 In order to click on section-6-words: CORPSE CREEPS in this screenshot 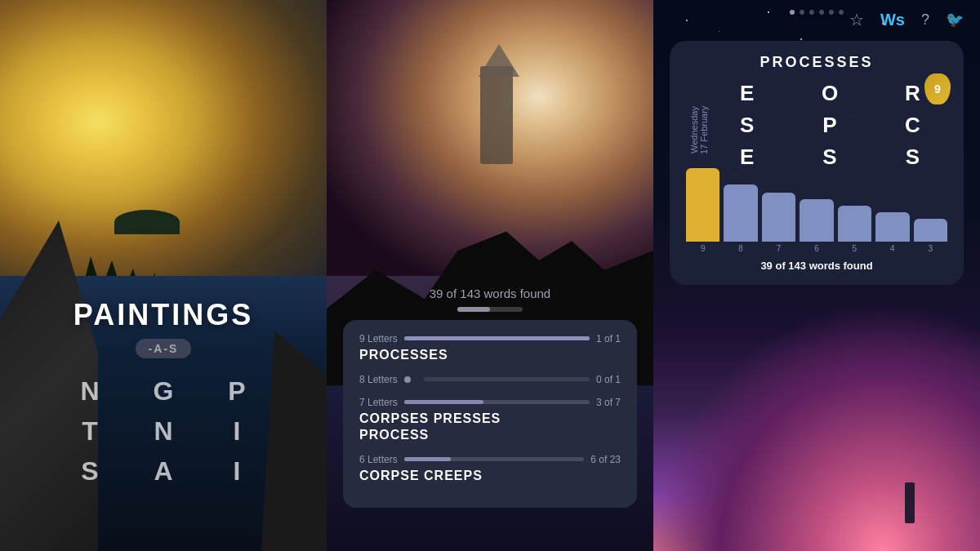, I will do `click(490, 476)`.